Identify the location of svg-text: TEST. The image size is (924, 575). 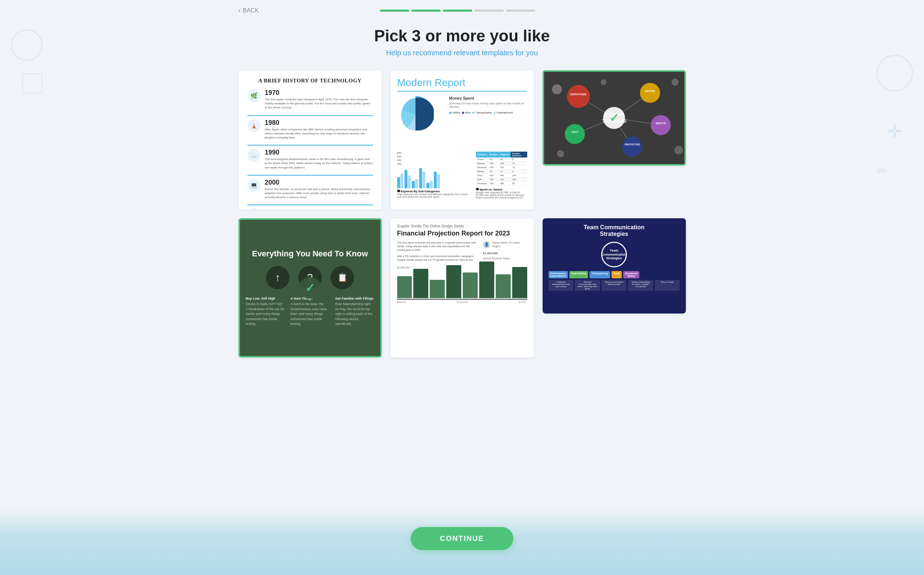
(574, 132).